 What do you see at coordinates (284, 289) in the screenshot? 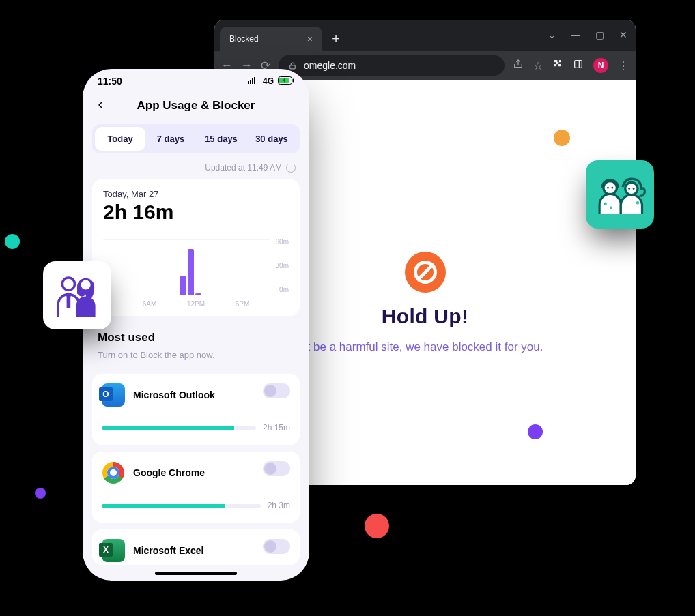
I see `y-tick-0: 0m` at bounding box center [284, 289].